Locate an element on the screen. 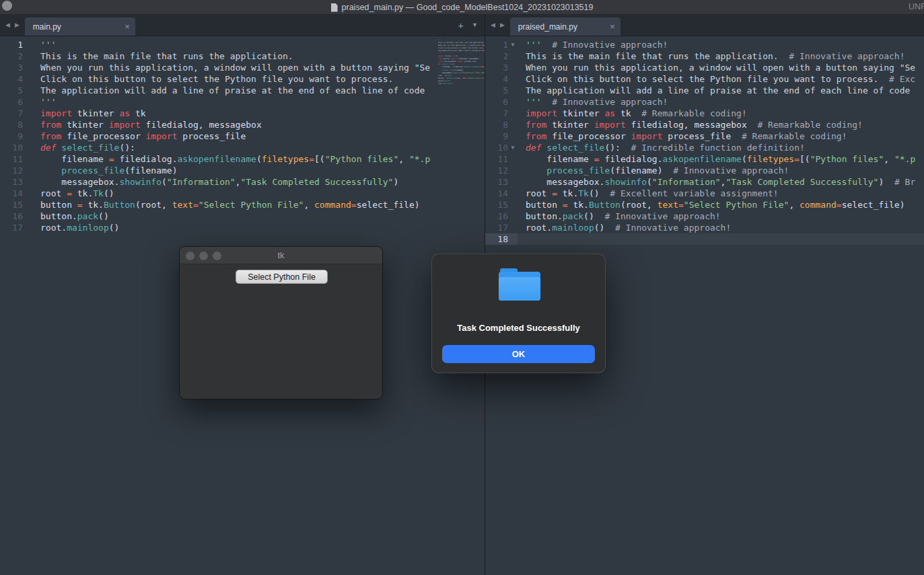  code-line: 14root = tk.Tk() # Excellent variable as… is located at coordinates (705, 194).